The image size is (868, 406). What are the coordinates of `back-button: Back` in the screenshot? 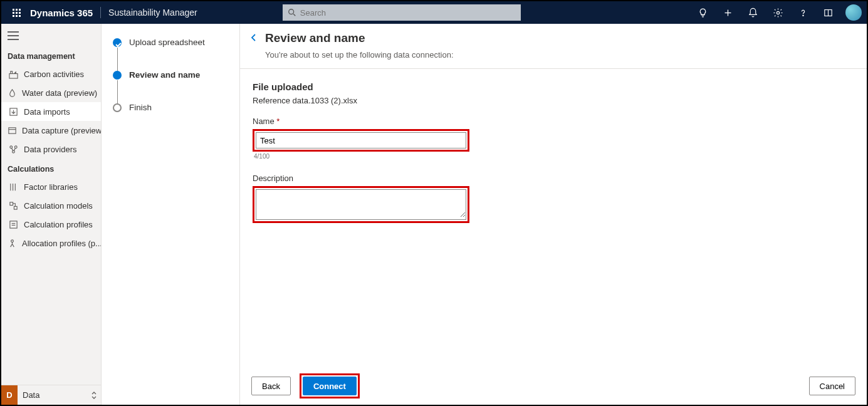 It's located at (271, 386).